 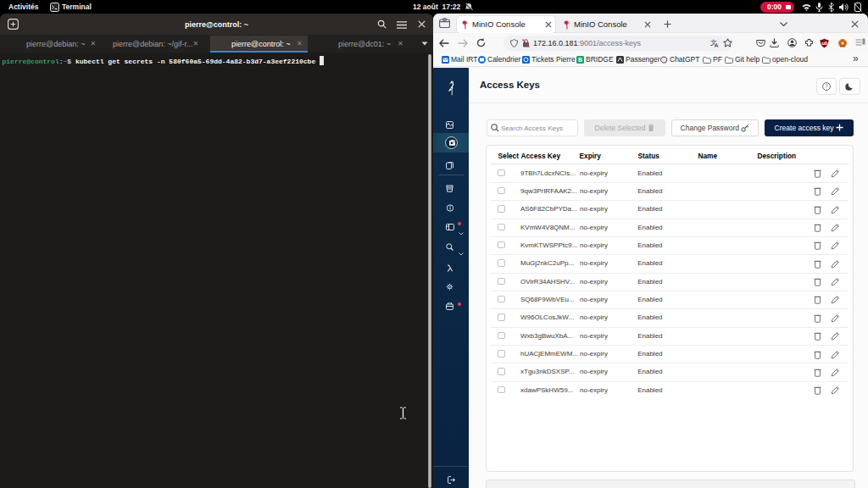 What do you see at coordinates (717, 45) in the screenshot?
I see `svg-text: A` at bounding box center [717, 45].